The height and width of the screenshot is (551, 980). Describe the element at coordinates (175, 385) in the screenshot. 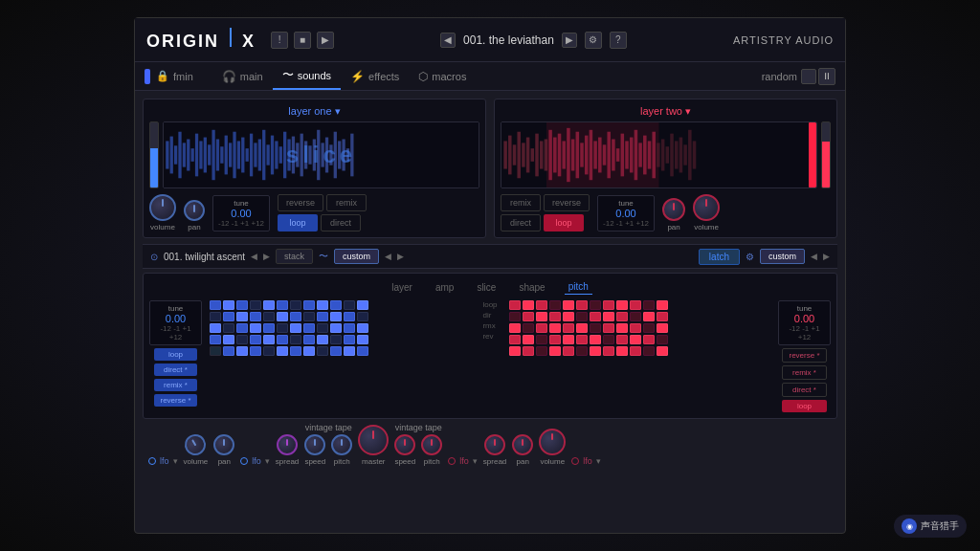

I see `seq-remix-btn: remix *` at that location.